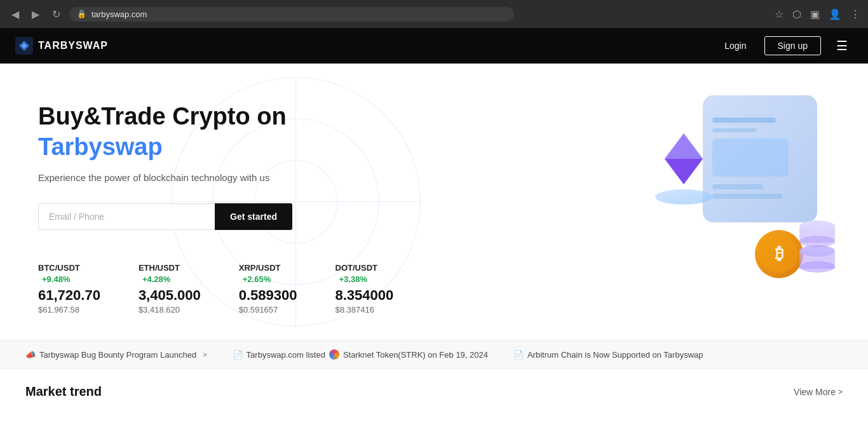  I want to click on login-button: Login, so click(735, 46).